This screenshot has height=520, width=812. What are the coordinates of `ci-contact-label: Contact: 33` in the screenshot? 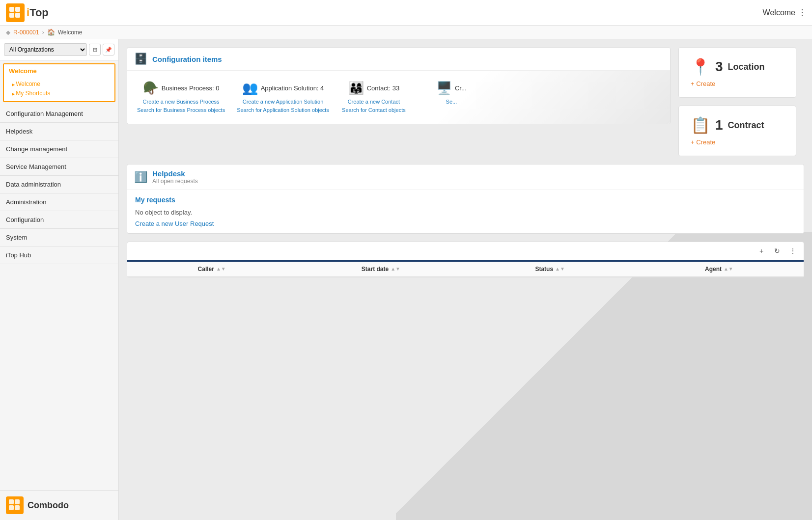 It's located at (383, 88).